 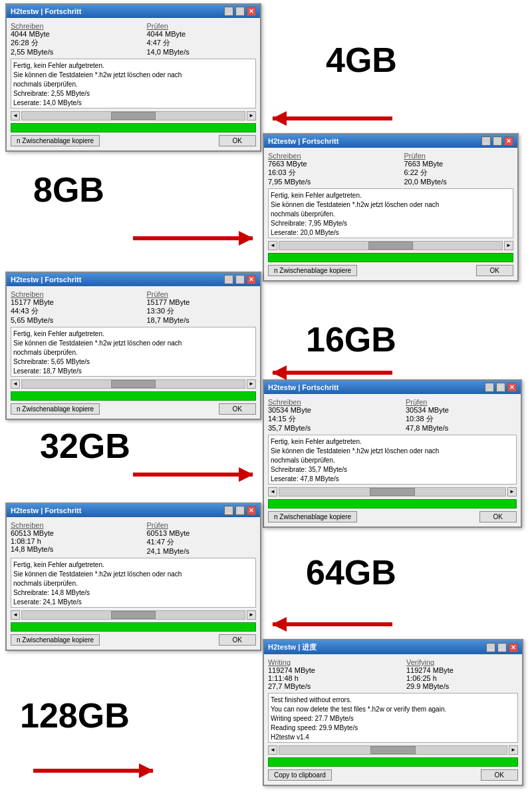 What do you see at coordinates (391, 213) in the screenshot?
I see `log-area-win8gb: Fertig, kein Fehler aufgetreten. Sie kön…` at bounding box center [391, 213].